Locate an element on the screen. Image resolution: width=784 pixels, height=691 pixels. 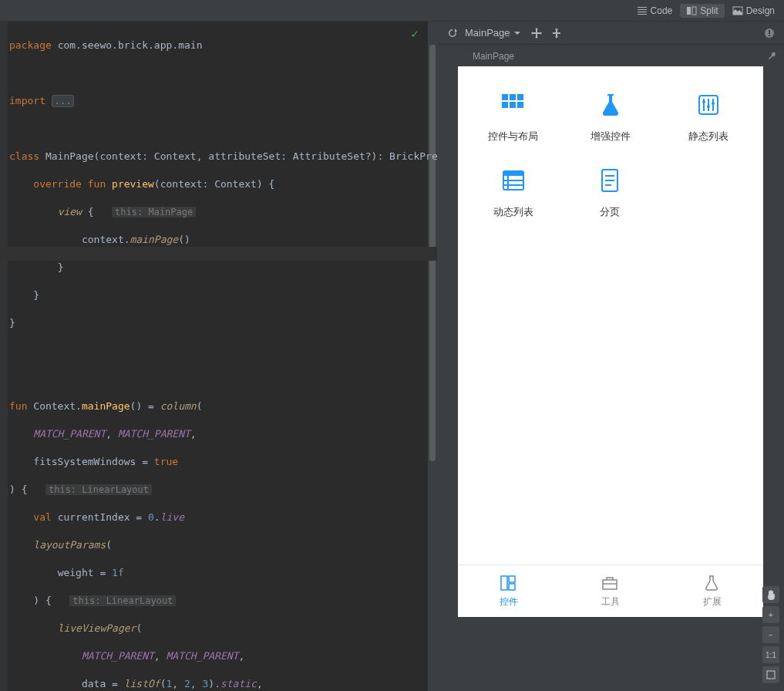
flask-outline-icon is located at coordinates (712, 584).